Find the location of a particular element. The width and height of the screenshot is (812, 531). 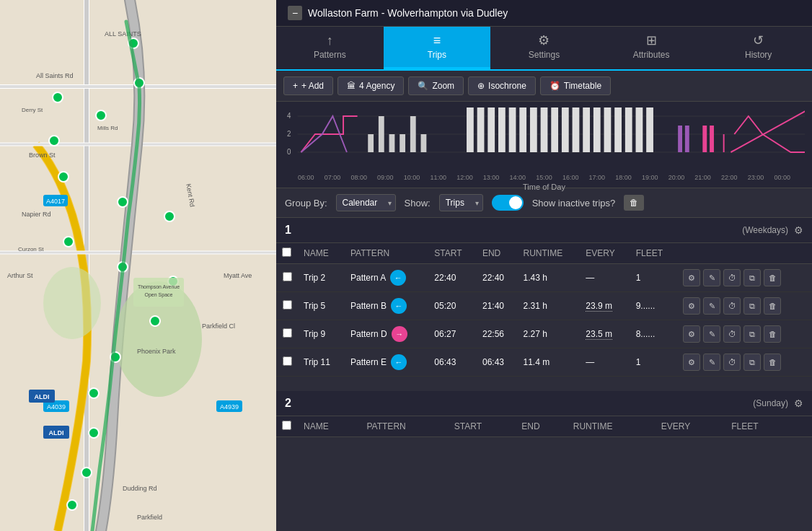

trip2-checkbox is located at coordinates (287, 277).